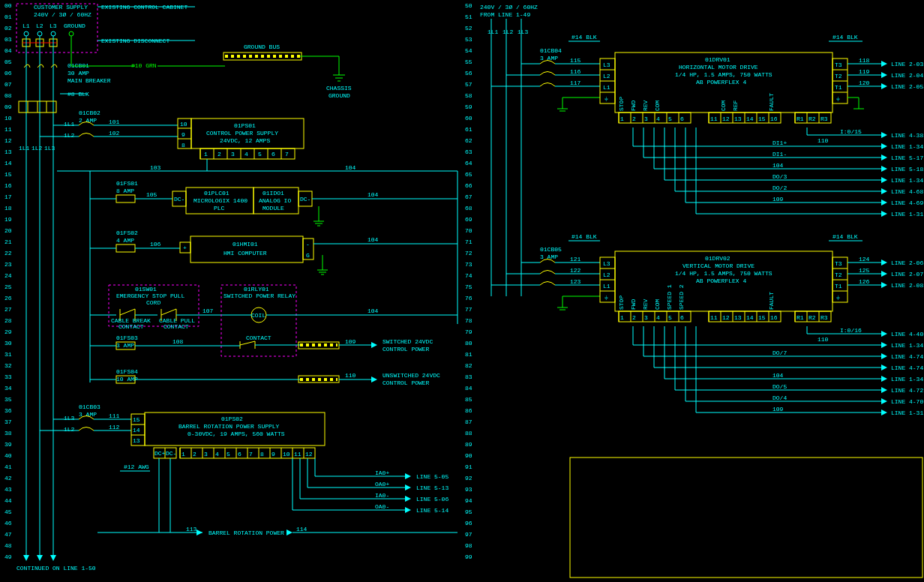 This screenshot has width=924, height=582. I want to click on svg-text: 00, so click(8, 6).